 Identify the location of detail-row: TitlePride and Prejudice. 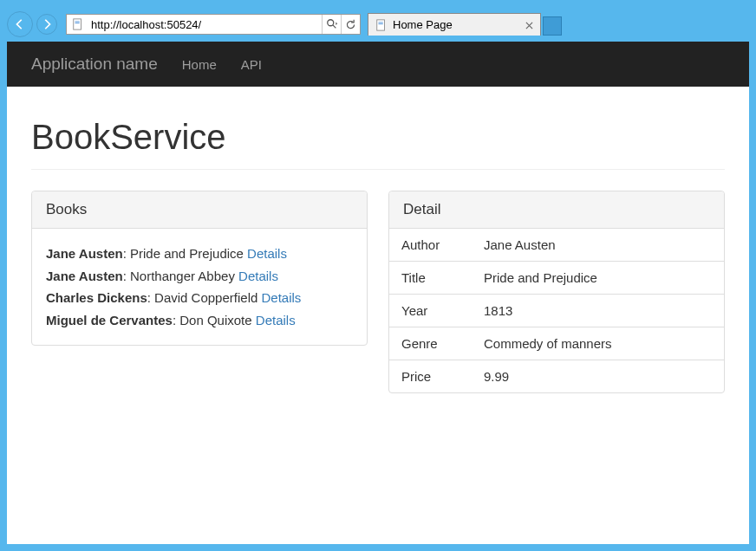
(557, 278).